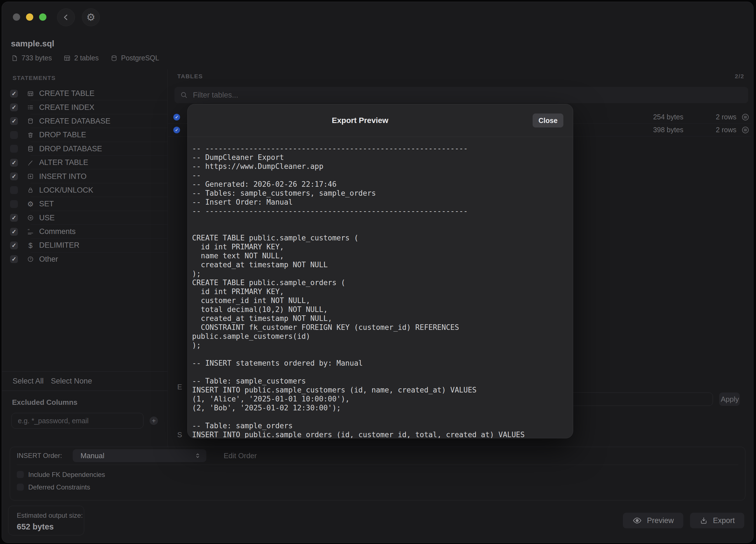 Image resolution: width=756 pixels, height=544 pixels. Describe the element at coordinates (85, 93) in the screenshot. I see `statement-toggle-row: ✓CREATE TABLE` at that location.